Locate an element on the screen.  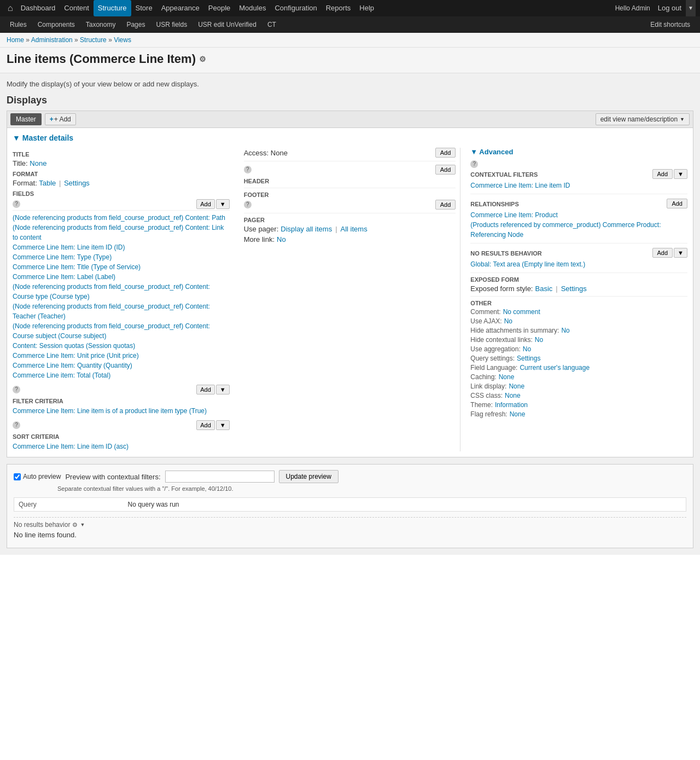
other-caching-value: None is located at coordinates (506, 377).